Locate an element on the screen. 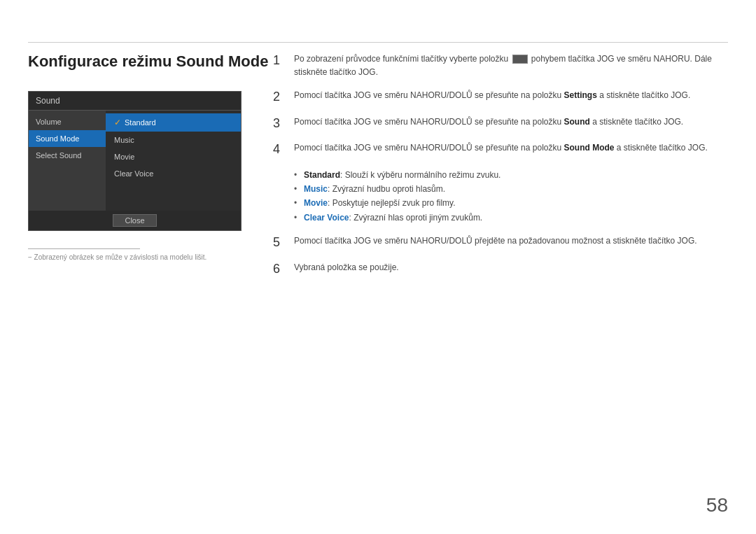 This screenshot has width=756, height=534. grid-icon is located at coordinates (520, 59).